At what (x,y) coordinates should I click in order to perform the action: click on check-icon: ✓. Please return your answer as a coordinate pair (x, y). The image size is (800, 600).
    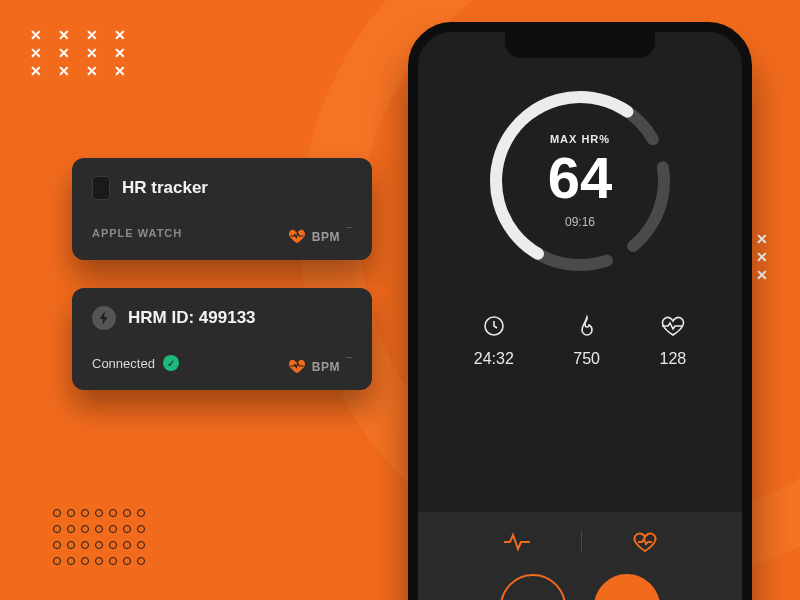
    Looking at the image, I should click on (171, 363).